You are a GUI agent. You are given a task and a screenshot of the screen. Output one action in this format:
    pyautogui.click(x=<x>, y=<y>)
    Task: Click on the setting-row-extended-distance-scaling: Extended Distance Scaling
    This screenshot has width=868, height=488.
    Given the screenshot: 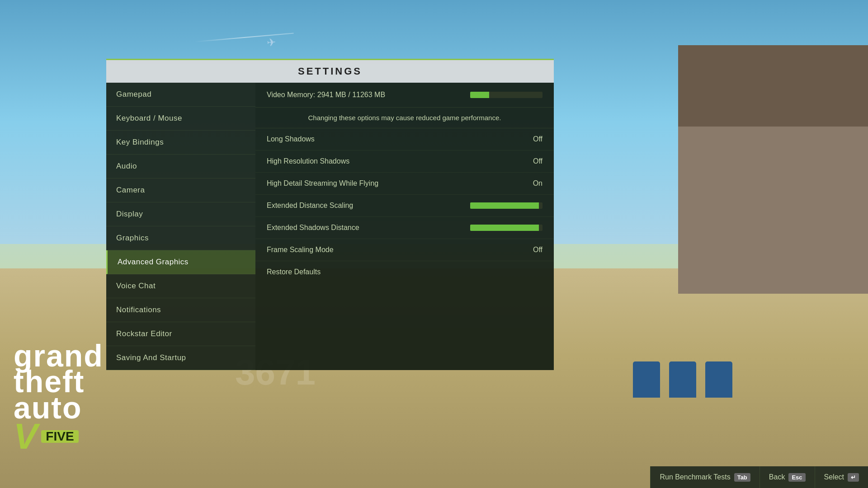 What is the action you would take?
    pyautogui.click(x=405, y=206)
    